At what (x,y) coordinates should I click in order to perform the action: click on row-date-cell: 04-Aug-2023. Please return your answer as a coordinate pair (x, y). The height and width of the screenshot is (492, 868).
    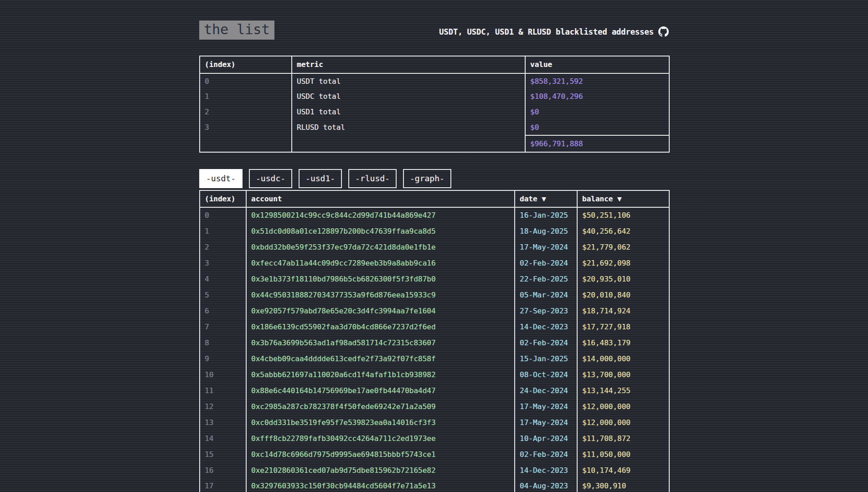
    Looking at the image, I should click on (546, 485).